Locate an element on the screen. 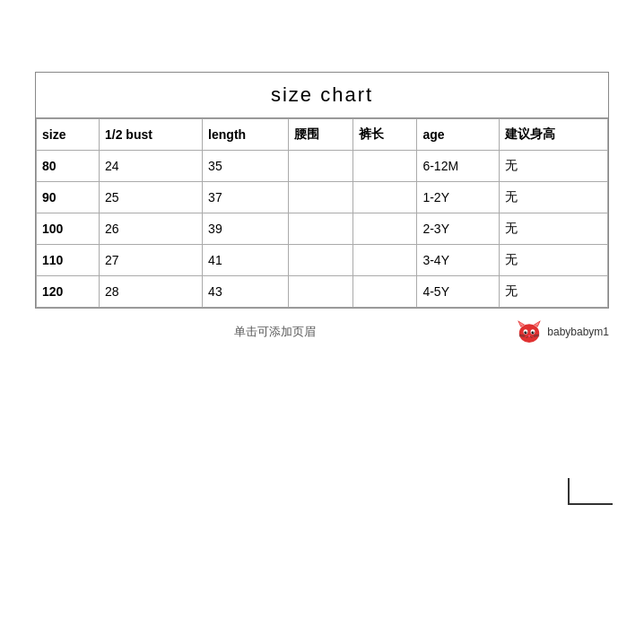  table-row: 10026392-3Y无 is located at coordinates (323, 230).